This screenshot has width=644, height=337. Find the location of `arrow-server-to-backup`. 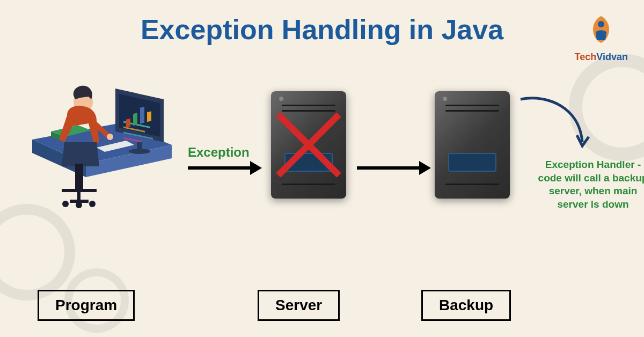

arrow-server-to-backup is located at coordinates (389, 168).